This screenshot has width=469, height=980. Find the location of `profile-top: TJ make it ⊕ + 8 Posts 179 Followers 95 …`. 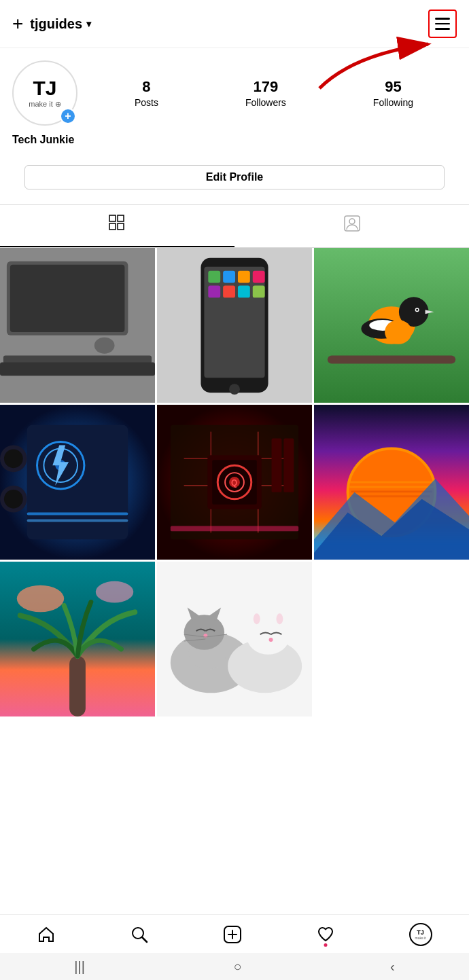

profile-top: TJ make it ⊕ + 8 Posts 179 Followers 95 … is located at coordinates (234, 93).